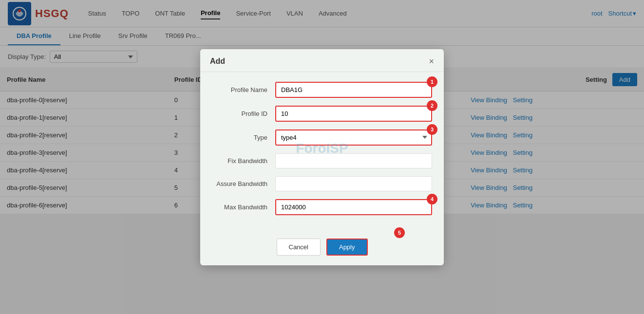  What do you see at coordinates (322, 161) in the screenshot?
I see `form-row-fix-bw: Fix Bandwidth` at bounding box center [322, 161].